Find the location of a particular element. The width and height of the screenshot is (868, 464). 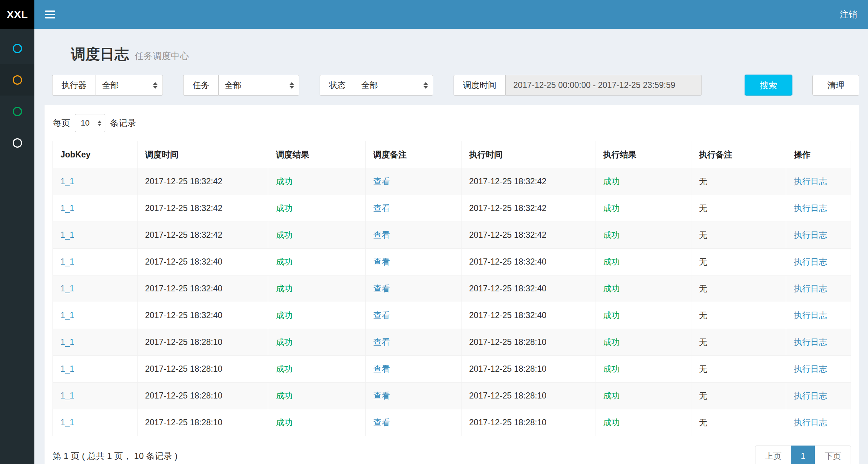

job-filter-label: 任务 is located at coordinates (201, 85).